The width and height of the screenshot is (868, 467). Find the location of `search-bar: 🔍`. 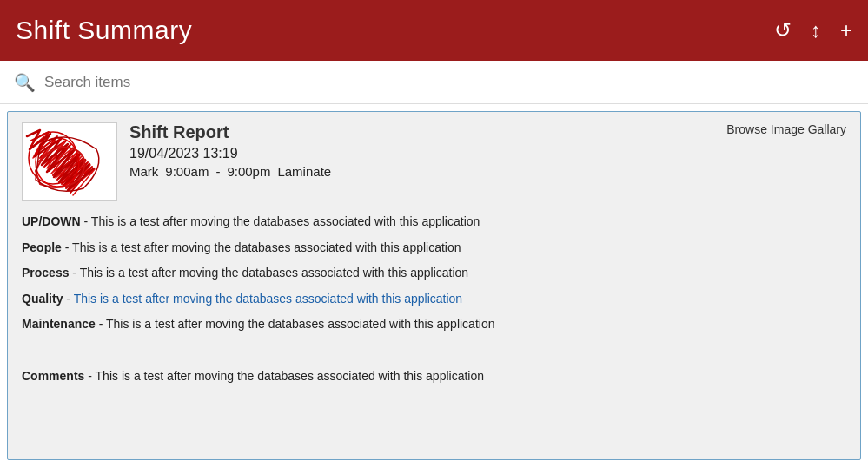

search-bar: 🔍 is located at coordinates (434, 82).